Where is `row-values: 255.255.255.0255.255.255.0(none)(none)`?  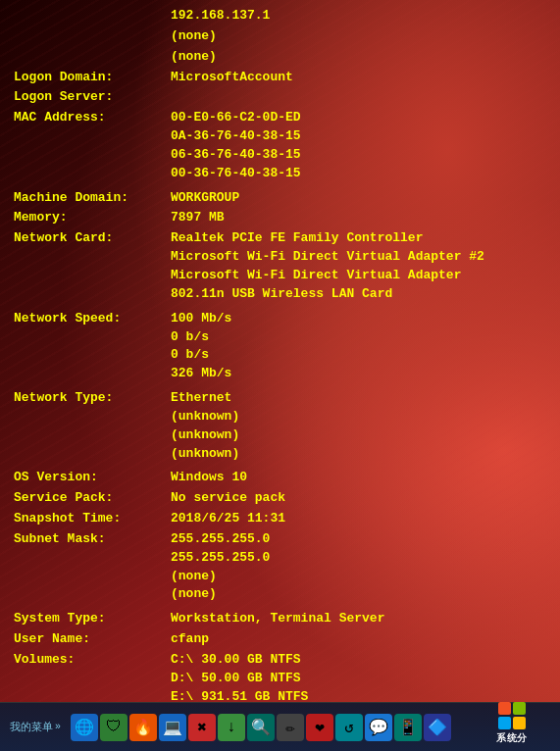
row-values: 255.255.255.0255.255.255.0(none)(none) is located at coordinates (359, 567).